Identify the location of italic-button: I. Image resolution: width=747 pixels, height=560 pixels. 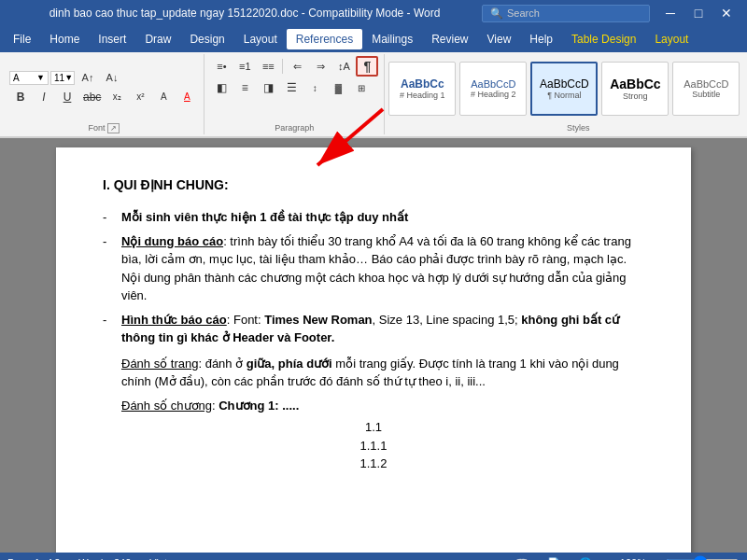
(44, 97).